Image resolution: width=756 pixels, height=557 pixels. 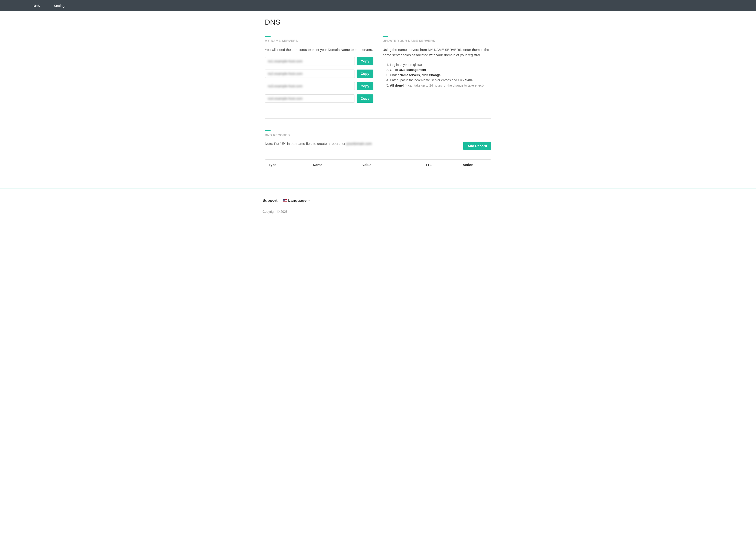 I want to click on update-name-servers-title: UPDATE YOUR NAME SERVERS, so click(x=437, y=40).